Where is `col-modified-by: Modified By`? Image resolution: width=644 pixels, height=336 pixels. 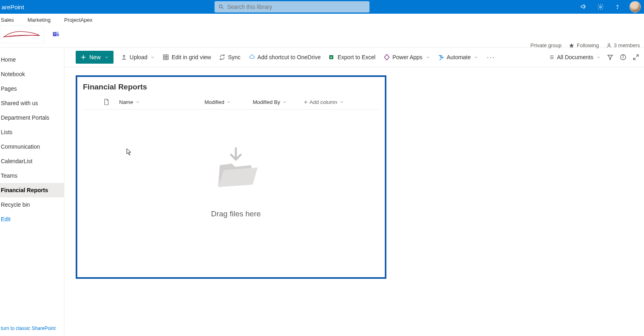 col-modified-by: Modified By is located at coordinates (278, 102).